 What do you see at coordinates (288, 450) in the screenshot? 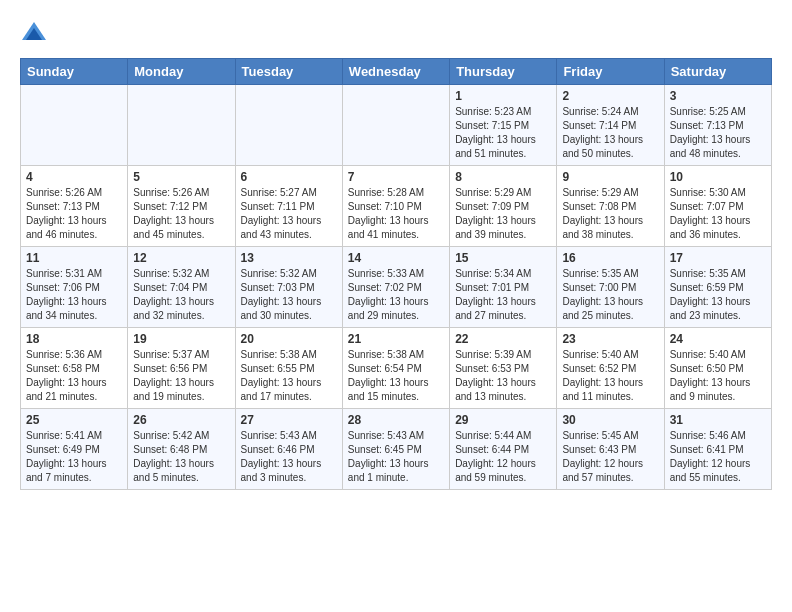
I see `calendar-day-27: 27Sunrise: 5:43 AMSunset: 6:46 PMDayligh…` at bounding box center [288, 450].